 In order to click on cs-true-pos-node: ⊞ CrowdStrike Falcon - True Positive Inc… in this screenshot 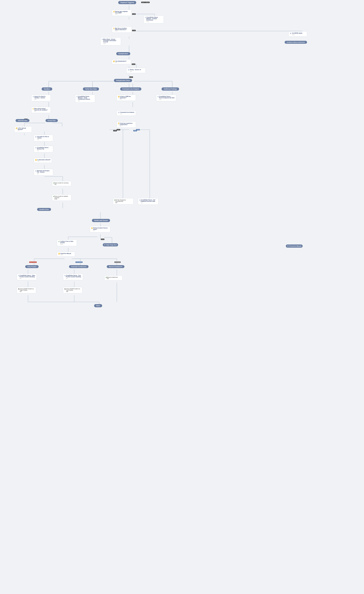, I will do `click(73, 277)`.